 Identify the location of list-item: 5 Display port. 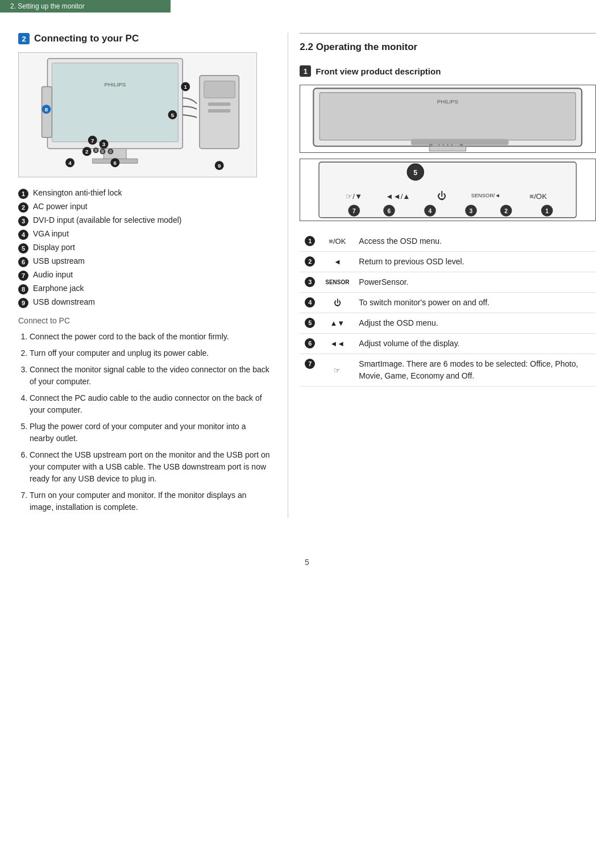
(144, 248).